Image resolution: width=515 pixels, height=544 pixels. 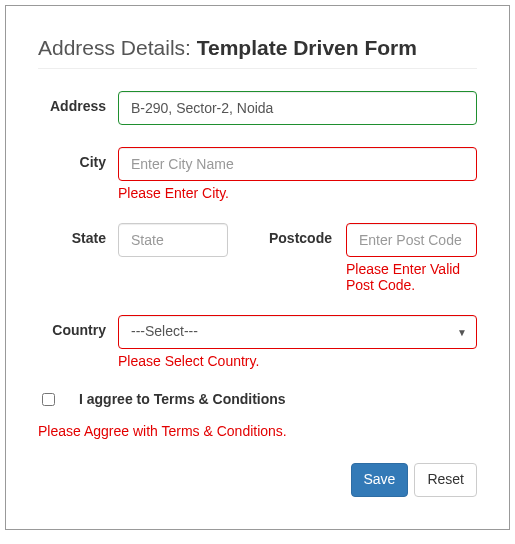 What do you see at coordinates (287, 234) in the screenshot?
I see `label-postcode: Postcode` at bounding box center [287, 234].